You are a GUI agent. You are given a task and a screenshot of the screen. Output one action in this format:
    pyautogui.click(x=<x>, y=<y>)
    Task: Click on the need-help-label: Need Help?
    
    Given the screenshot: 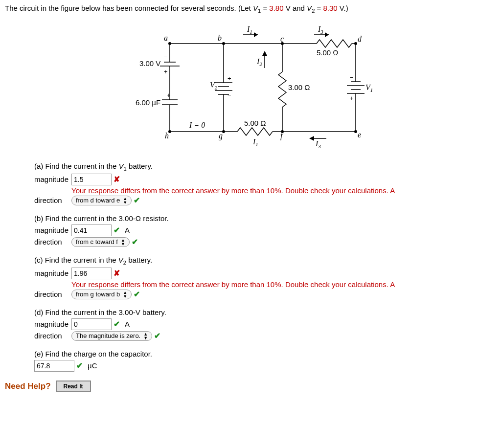 What is the action you would take?
    pyautogui.click(x=28, y=386)
    